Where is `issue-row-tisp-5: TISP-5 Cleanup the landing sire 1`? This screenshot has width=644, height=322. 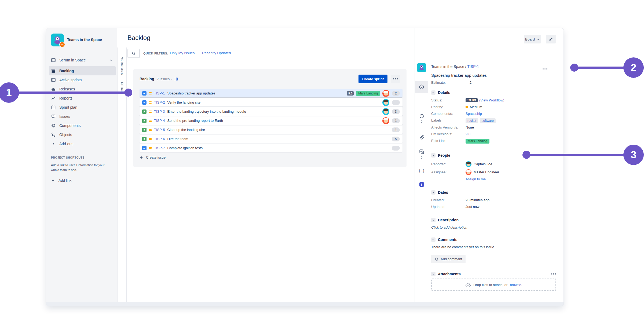
issue-row-tisp-5: TISP-5 Cleanup the landing sire 1 is located at coordinates (271, 130).